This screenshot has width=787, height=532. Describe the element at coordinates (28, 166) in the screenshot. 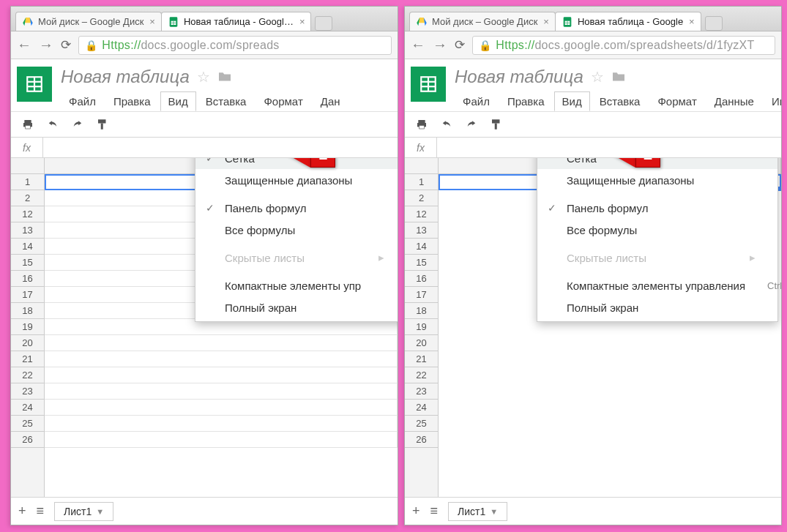

I see `select-all-corner` at that location.